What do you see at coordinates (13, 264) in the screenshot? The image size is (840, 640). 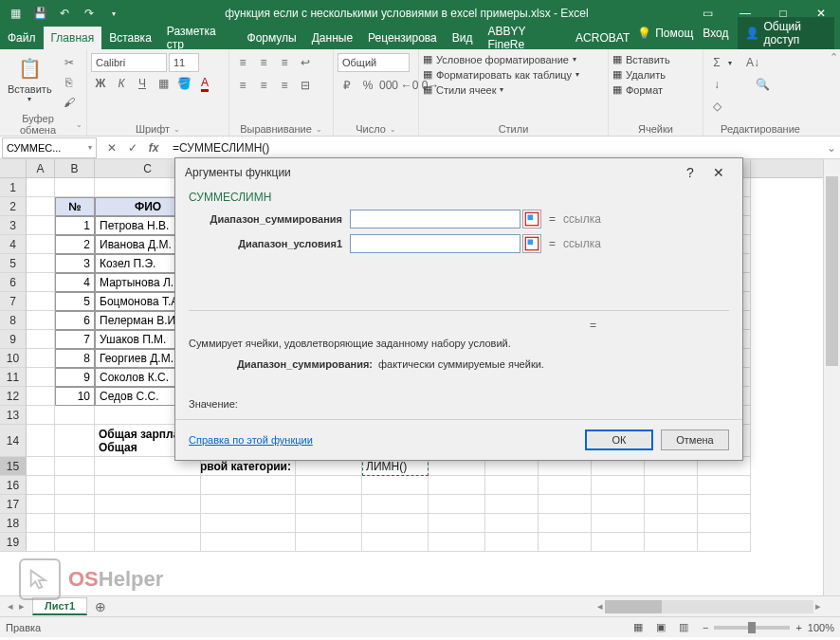 I see `row-header: 5` at bounding box center [13, 264].